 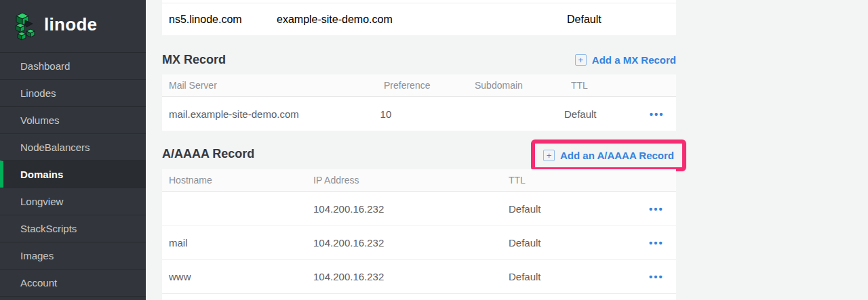 What do you see at coordinates (419, 18) in the screenshot?
I see `ns-record-table: ns5.linode.com example-site-demo.com Def…` at bounding box center [419, 18].